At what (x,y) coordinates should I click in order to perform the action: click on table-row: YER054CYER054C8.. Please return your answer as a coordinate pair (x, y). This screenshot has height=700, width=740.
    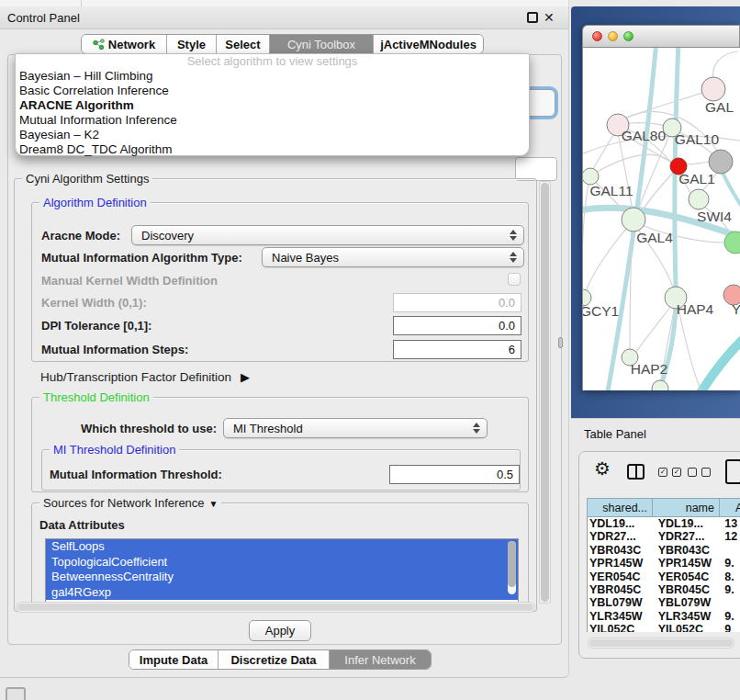
    Looking at the image, I should click on (664, 577).